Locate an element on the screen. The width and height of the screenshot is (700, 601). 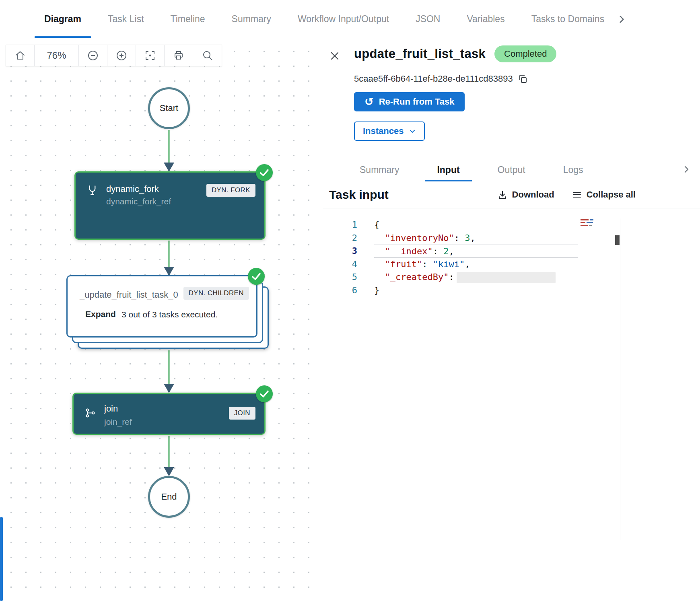
line-numbers: 123456 is located at coordinates (348, 258).